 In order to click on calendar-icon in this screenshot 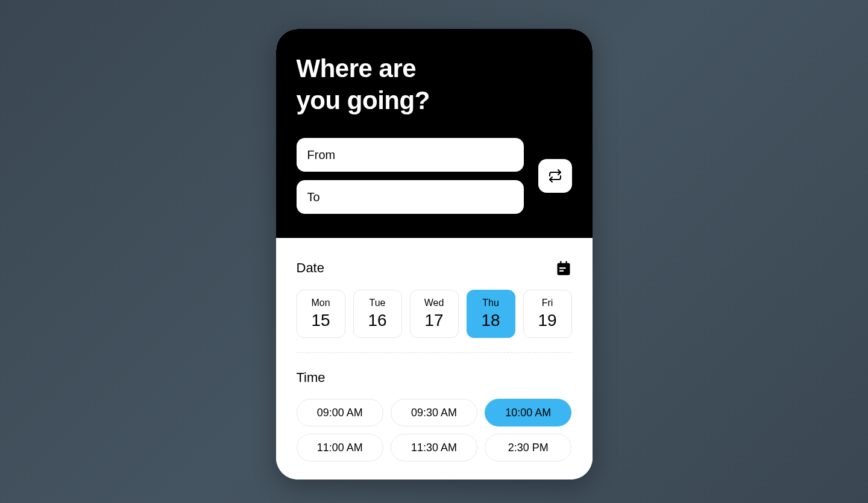, I will do `click(564, 268)`.